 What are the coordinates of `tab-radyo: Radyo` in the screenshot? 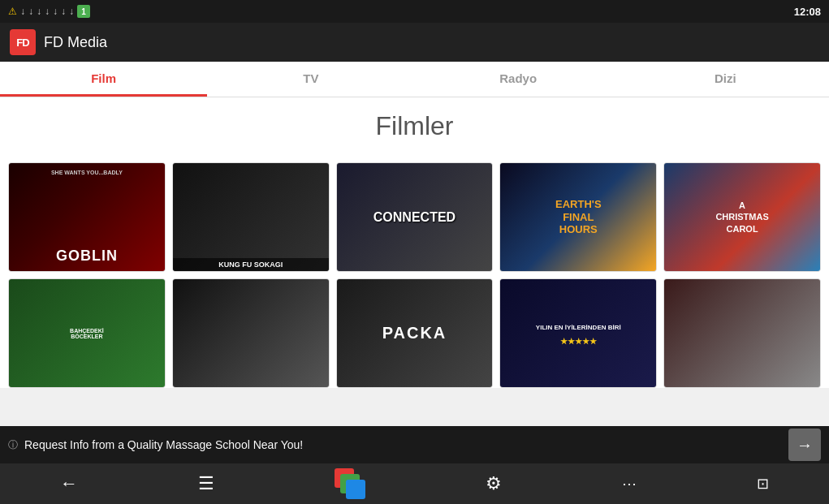 It's located at (518, 80).